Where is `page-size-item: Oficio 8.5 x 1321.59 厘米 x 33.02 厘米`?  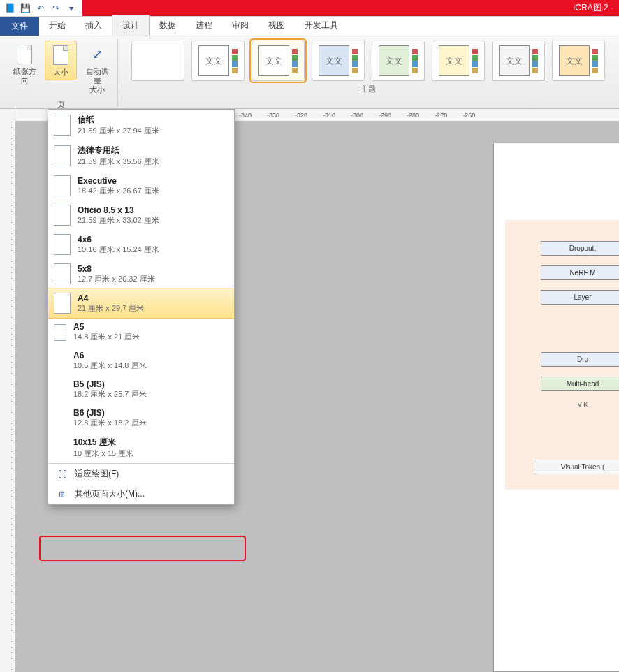
page-size-item: Oficio 8.5 x 1321.59 厘米 x 33.02 厘米 is located at coordinates (141, 215).